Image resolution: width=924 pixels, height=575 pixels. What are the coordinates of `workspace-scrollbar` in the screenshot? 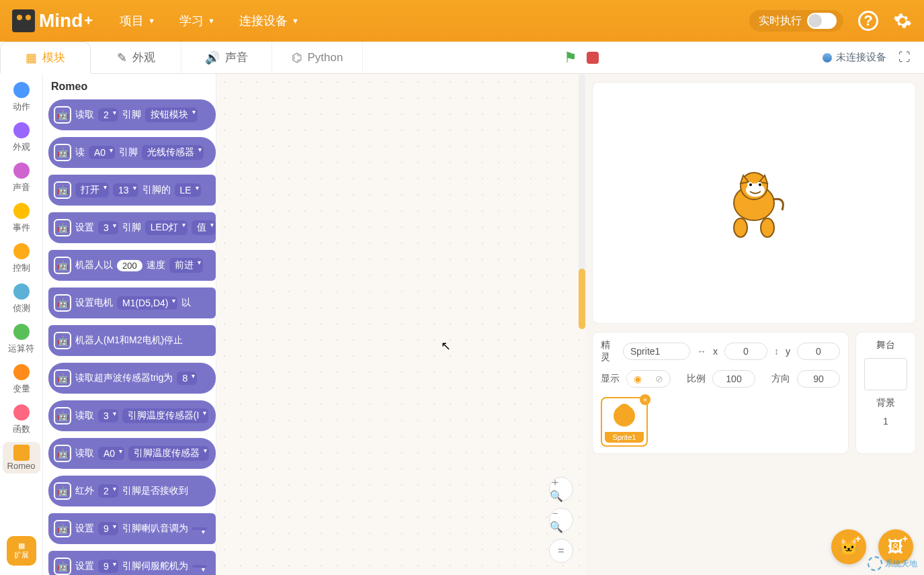 It's located at (582, 202).